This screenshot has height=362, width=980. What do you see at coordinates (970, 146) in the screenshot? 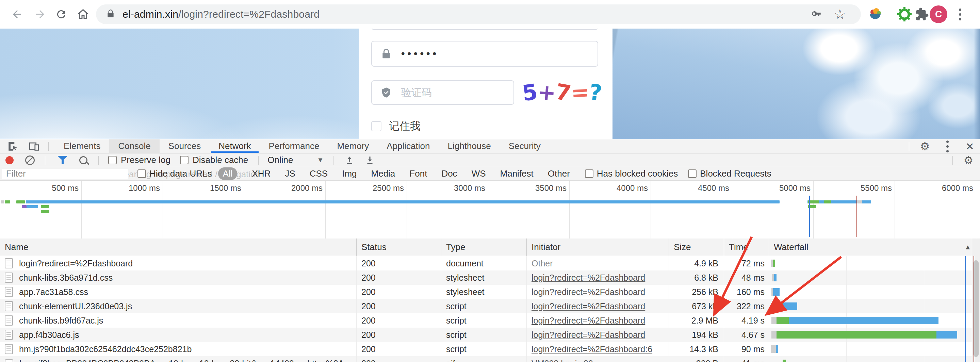
I see `devtools-close-icon: ✕` at bounding box center [970, 146].